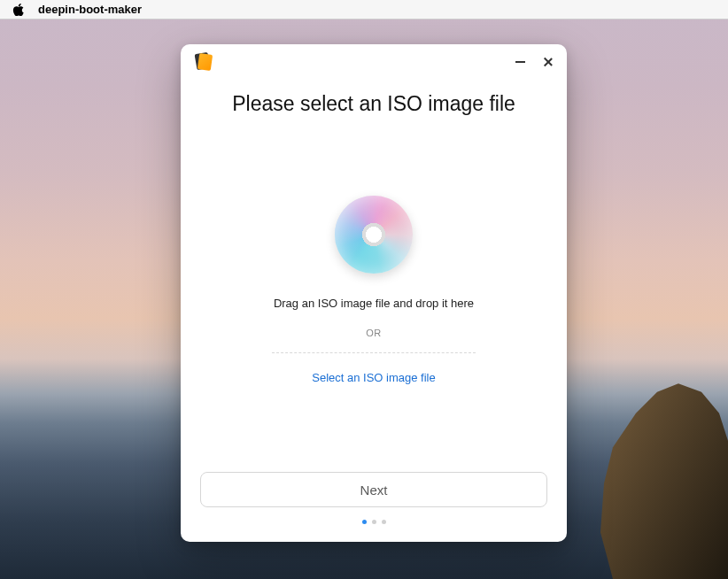 The height and width of the screenshot is (579, 728). What do you see at coordinates (364, 10) in the screenshot?
I see `system-menubar: deepin-boot-maker` at bounding box center [364, 10].